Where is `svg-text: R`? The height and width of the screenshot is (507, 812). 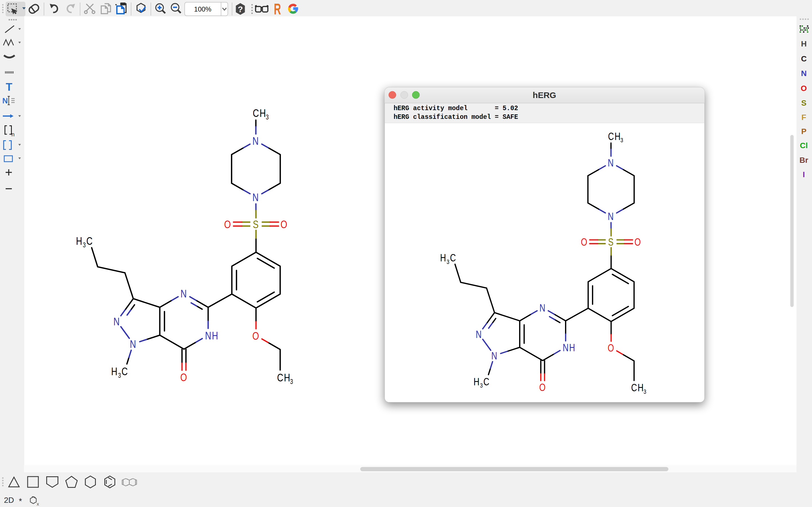
svg-text: R is located at coordinates (277, 9).